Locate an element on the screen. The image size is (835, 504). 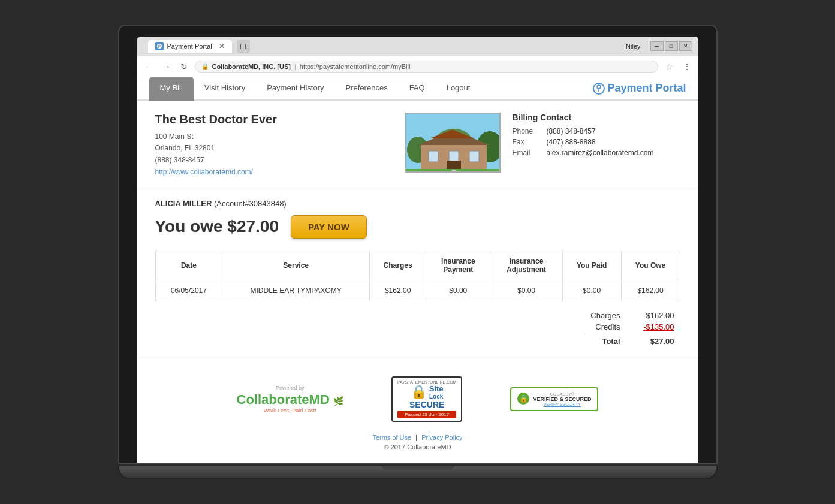
billing-fax-value: (407) 888-8888 is located at coordinates (571, 142).